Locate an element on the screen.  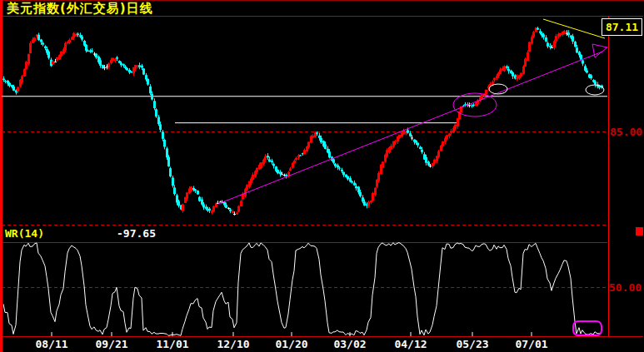
x-axis-label: 05/23 is located at coordinates (472, 345).